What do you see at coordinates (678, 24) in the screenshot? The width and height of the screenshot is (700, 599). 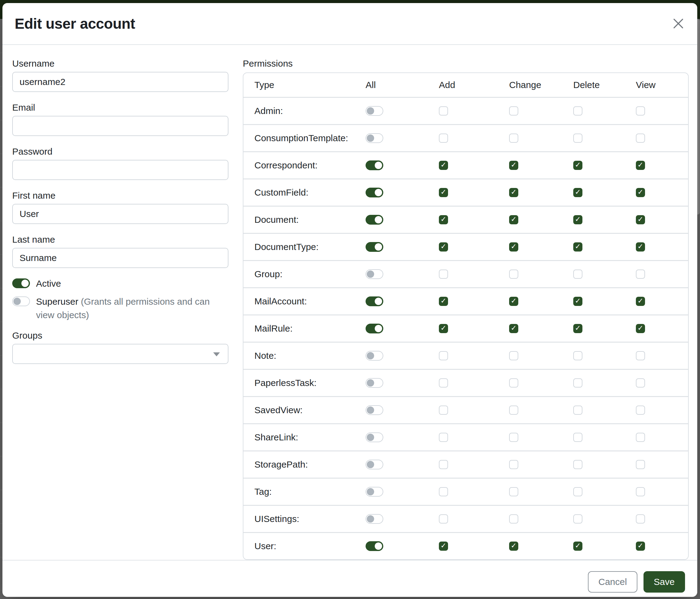 I see `close-button` at bounding box center [678, 24].